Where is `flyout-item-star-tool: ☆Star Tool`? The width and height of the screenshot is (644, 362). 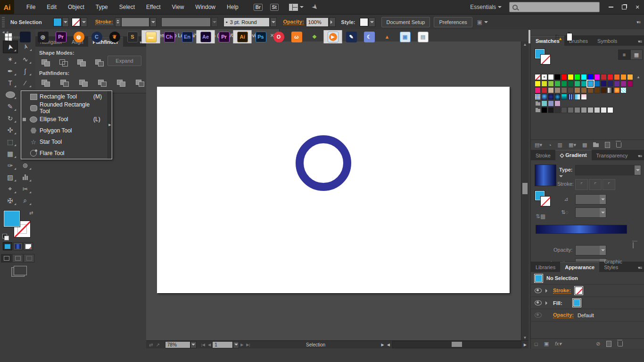 flyout-item-star-tool: ☆Star Tool is located at coordinates (67, 142).